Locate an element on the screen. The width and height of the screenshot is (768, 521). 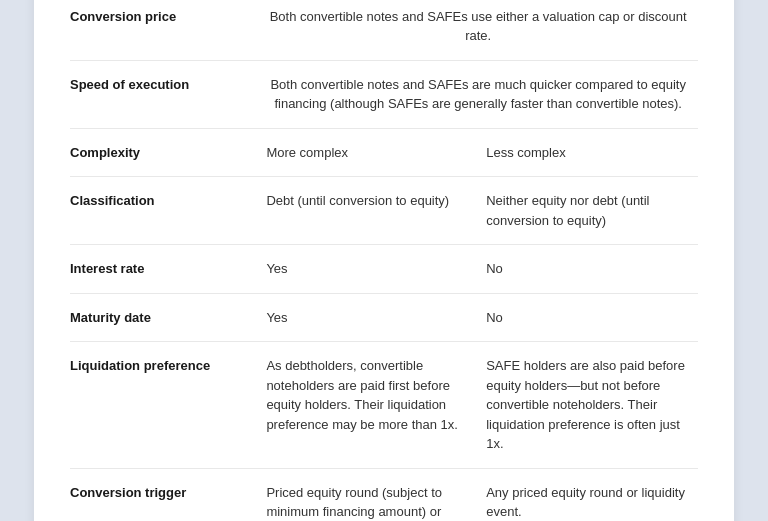
row-col2-maturity-date: No is located at coordinates (588, 318).